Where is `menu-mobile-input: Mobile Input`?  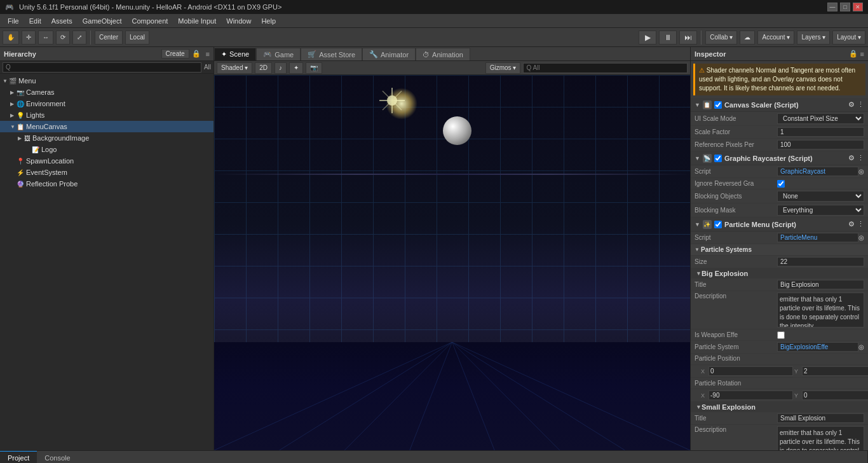 menu-mobile-input: Mobile Input is located at coordinates (197, 21).